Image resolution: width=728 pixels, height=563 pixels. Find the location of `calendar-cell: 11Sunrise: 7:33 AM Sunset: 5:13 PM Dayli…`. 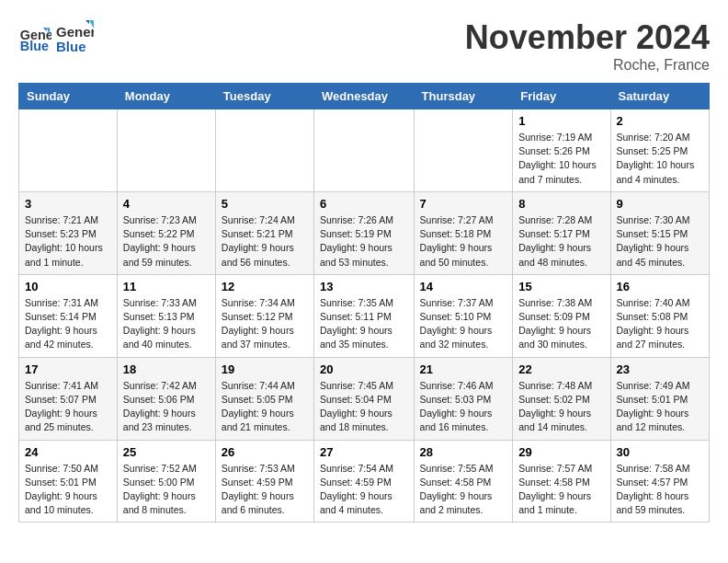

calendar-cell: 11Sunrise: 7:33 AM Sunset: 5:13 PM Dayli… is located at coordinates (165, 316).